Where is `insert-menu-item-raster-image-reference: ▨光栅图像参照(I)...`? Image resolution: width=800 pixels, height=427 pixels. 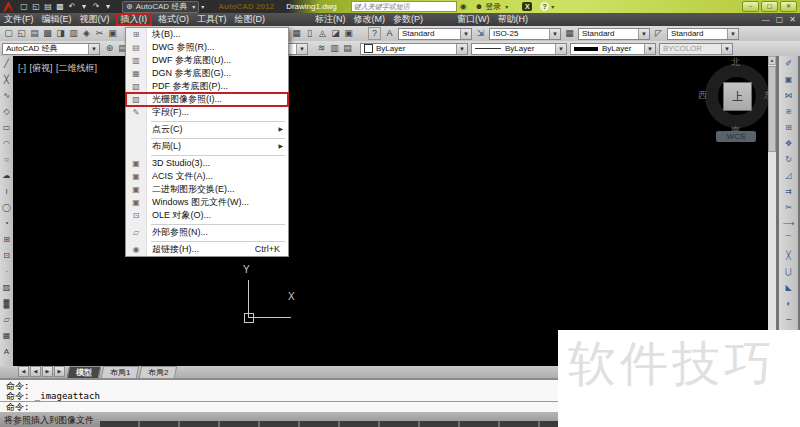
insert-menu-item-raster-image-reference: ▨光栅图像参照(I)... is located at coordinates (207, 100).